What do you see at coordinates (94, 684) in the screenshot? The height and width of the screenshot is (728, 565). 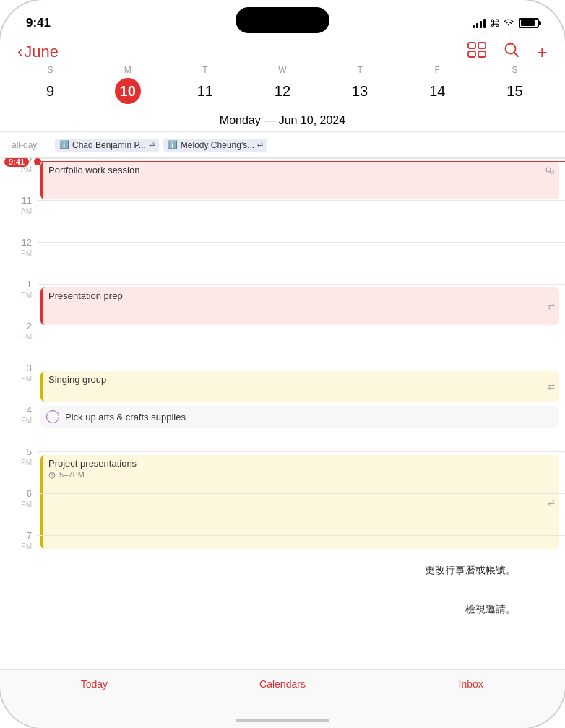 I see `tab-today: Today` at bounding box center [94, 684].